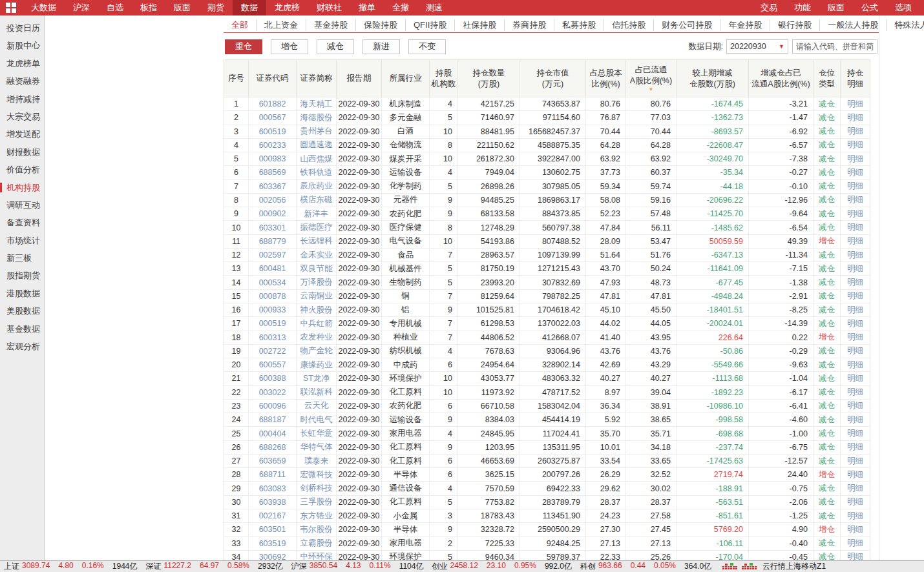  Describe the element at coordinates (803, 8) in the screenshot. I see `top-menu-item-功能: 功能` at that location.